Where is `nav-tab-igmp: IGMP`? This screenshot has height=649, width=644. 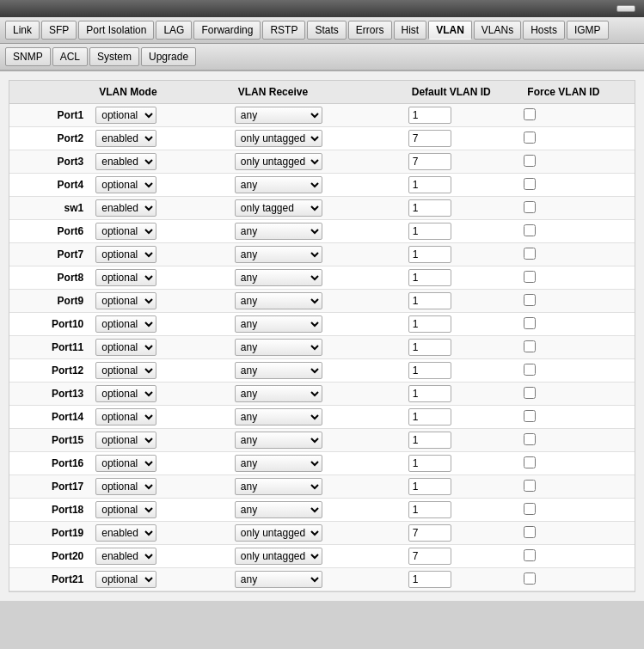
nav-tab-igmp: IGMP is located at coordinates (588, 30).